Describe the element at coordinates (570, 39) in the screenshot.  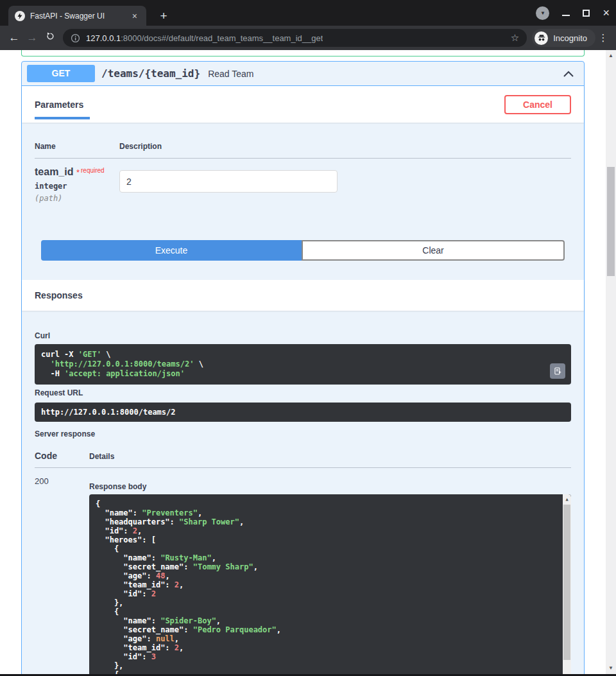
I see `incognito-label: Incognito` at that location.